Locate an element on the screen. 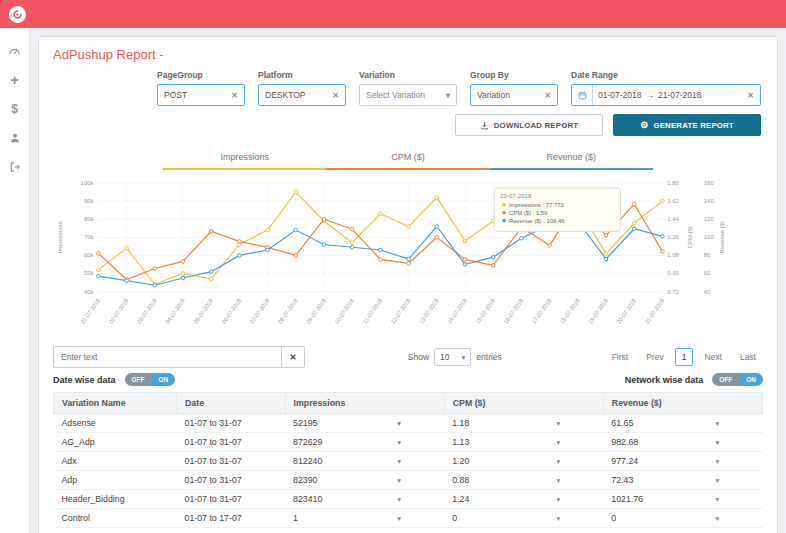 This screenshot has width=786, height=533. svg-text: CPM ($) : 1.59 is located at coordinates (528, 213).